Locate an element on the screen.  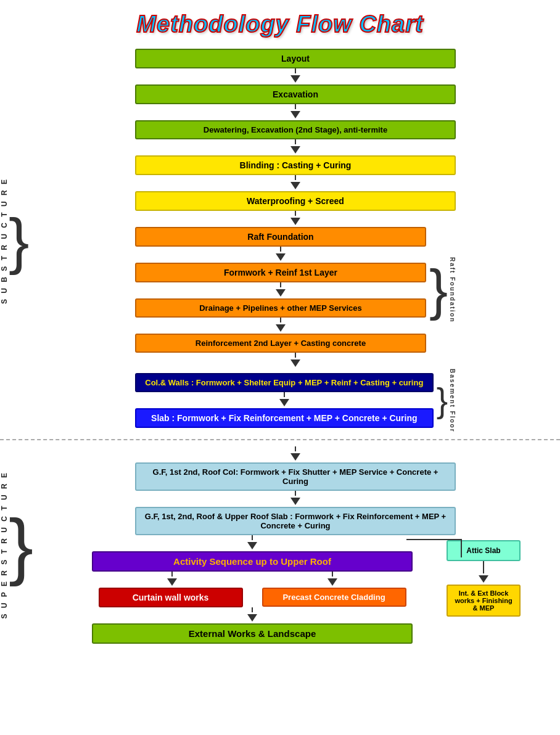
dewatering-box: Dewatering, Excavation (2nd Stage), anti… is located at coordinates (295, 129).